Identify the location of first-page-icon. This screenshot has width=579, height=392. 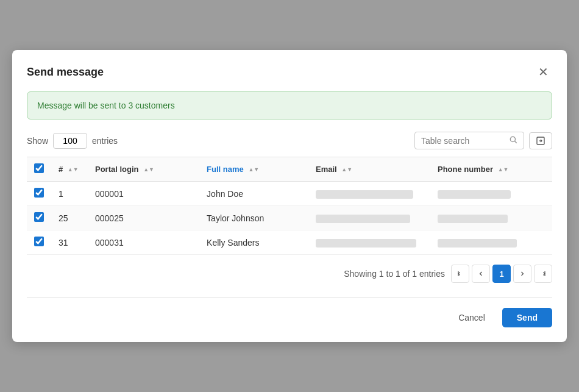
(460, 274).